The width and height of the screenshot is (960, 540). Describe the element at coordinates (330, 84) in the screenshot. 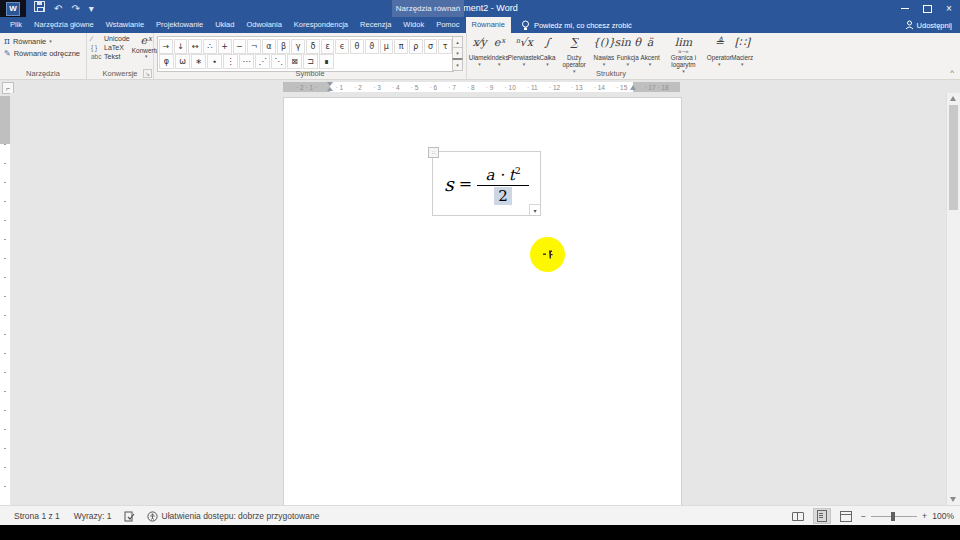

I see `first-line-indent-icon` at that location.